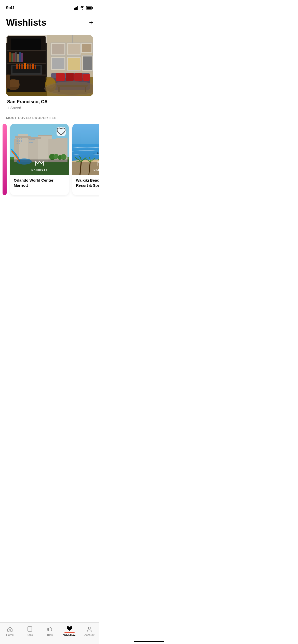 The width and height of the screenshot is (298, 644). What do you see at coordinates (86, 183) in the screenshot?
I see `property-info-waikiki: Waikiki Beach Marriott Resort & Spa` at bounding box center [86, 183].